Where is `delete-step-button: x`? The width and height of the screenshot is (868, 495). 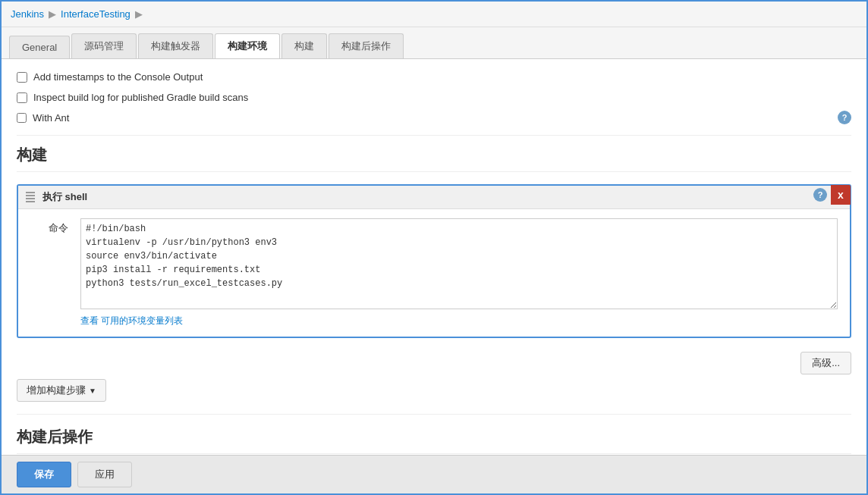
delete-step-button: x is located at coordinates (841, 195).